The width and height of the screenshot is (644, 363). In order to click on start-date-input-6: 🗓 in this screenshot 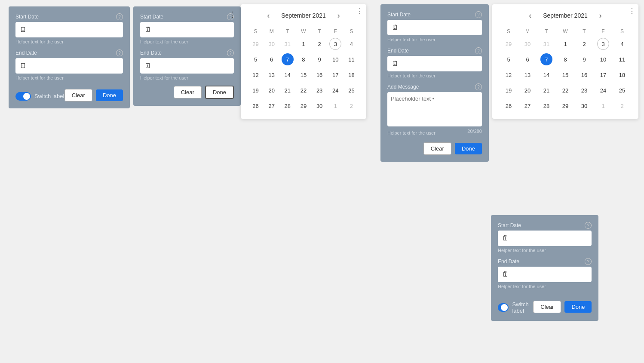, I will do `click(545, 238)`.